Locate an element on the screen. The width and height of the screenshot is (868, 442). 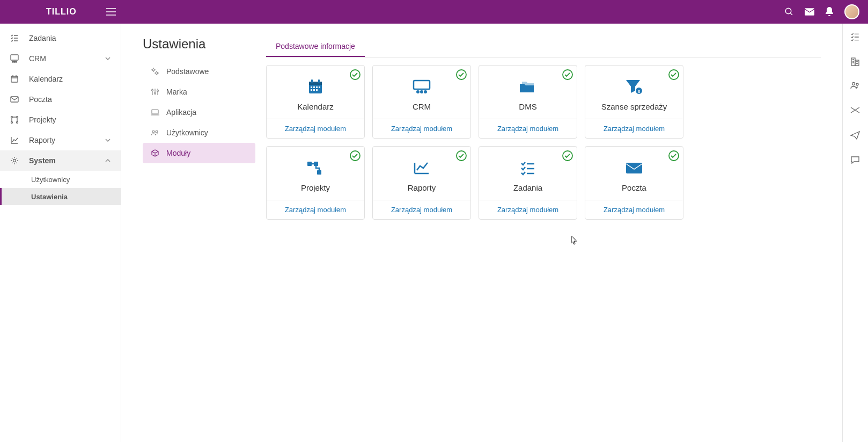
gear-icon is located at coordinates (14, 161).